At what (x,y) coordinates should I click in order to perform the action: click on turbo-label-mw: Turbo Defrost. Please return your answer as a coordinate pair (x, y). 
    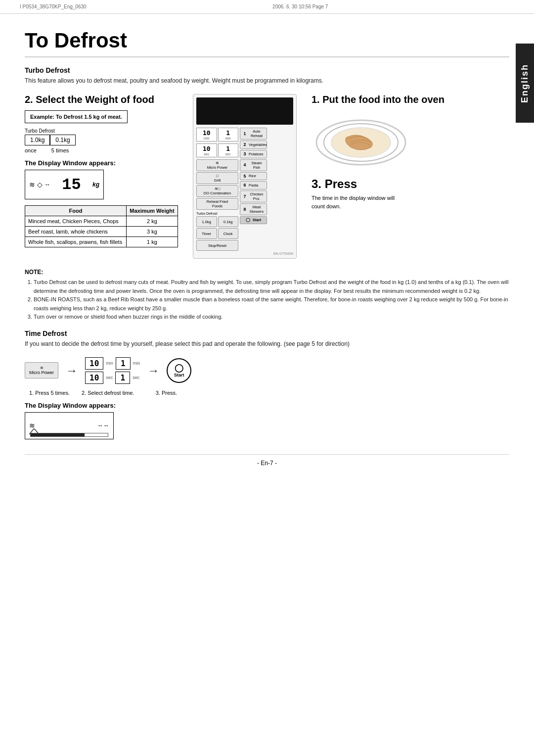
    Looking at the image, I should click on (218, 214).